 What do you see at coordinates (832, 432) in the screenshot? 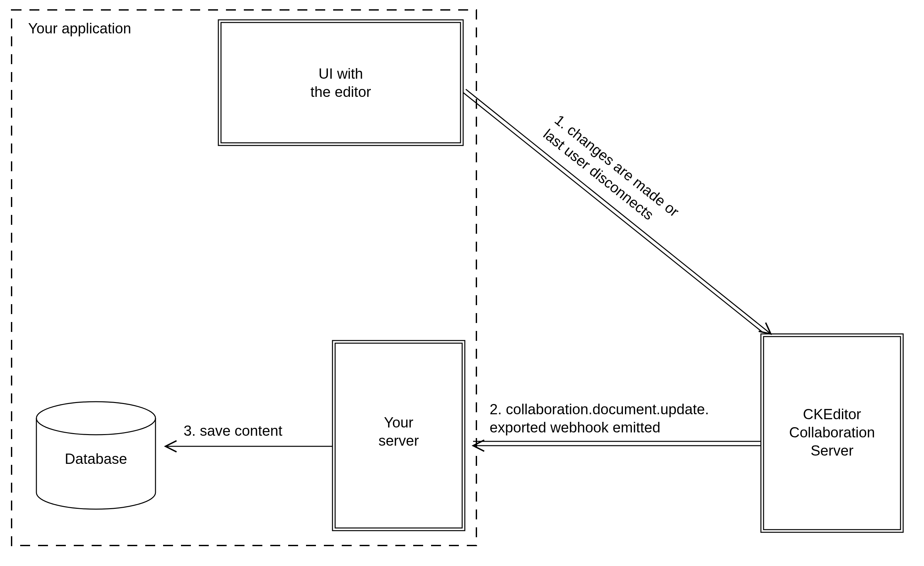
I see `ckeditor-server-label: CKEditor Collaboration Server` at bounding box center [832, 432].